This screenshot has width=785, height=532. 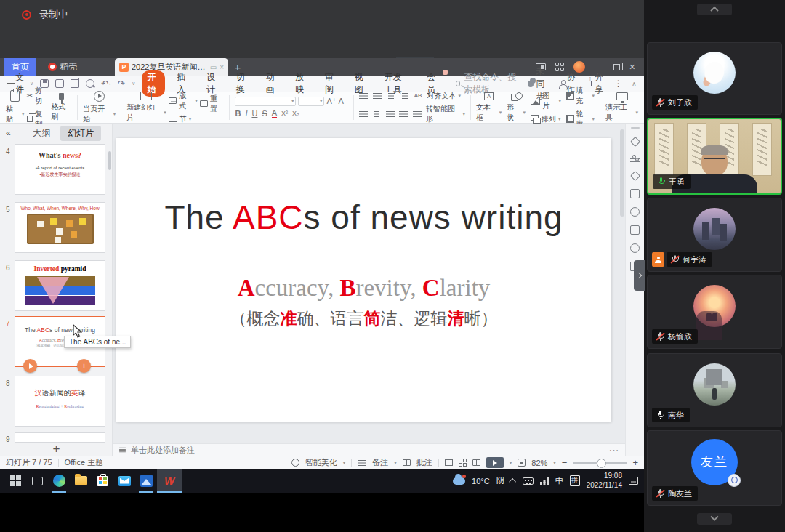 I want to click on ms-store-button, so click(x=102, y=481).